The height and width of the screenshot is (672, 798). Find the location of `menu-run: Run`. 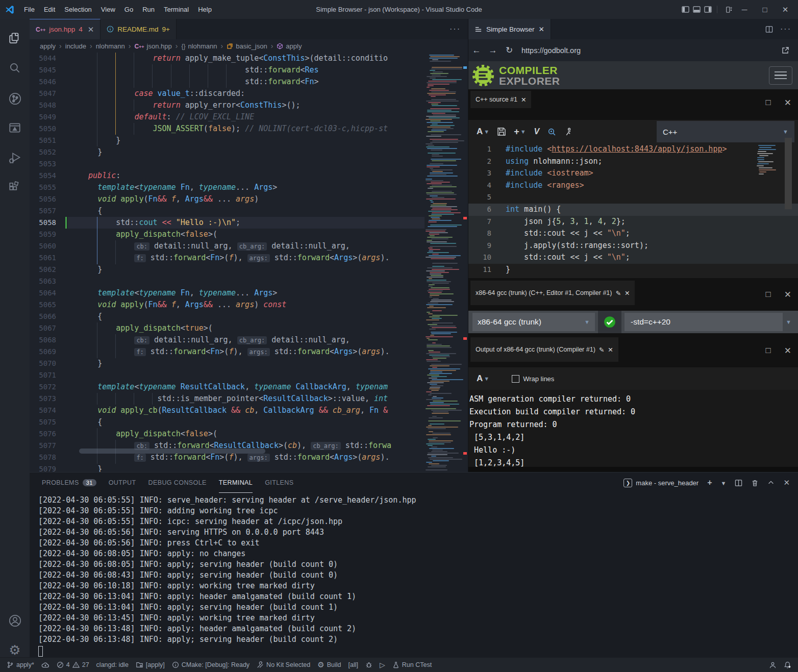

menu-run: Run is located at coordinates (148, 9).